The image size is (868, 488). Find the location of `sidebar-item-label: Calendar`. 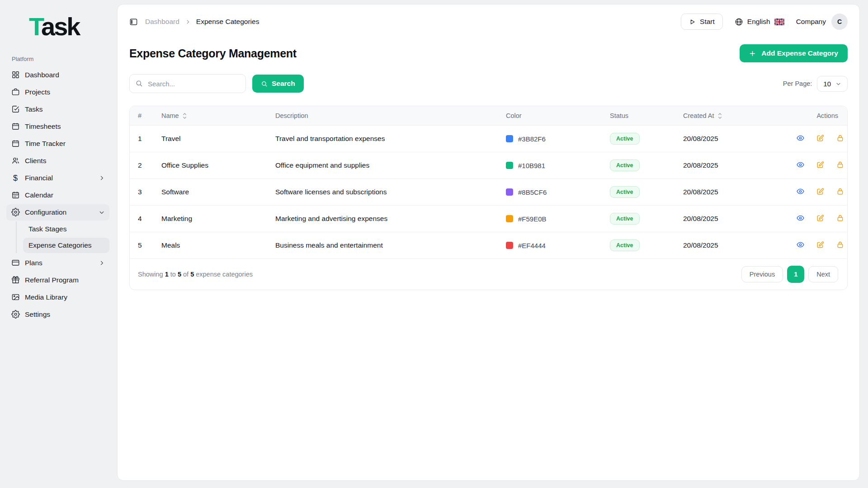

sidebar-item-label: Calendar is located at coordinates (39, 195).